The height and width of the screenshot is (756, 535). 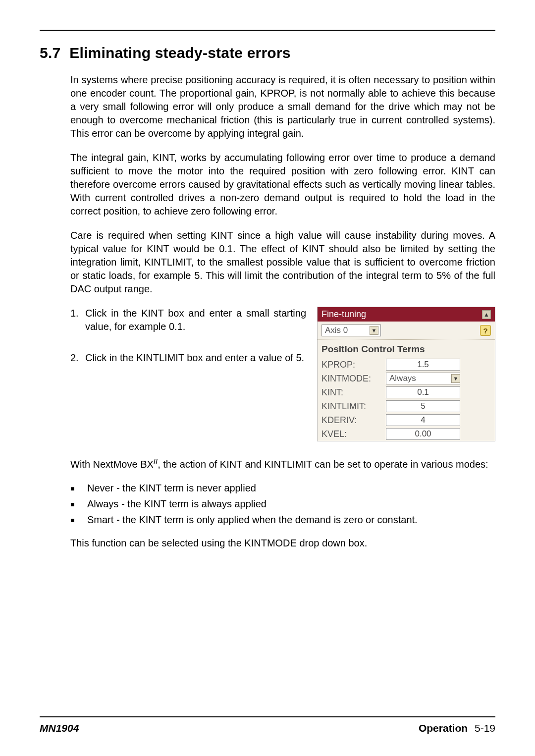 I want to click on modes-intro: With NextMove BXII, the action of KINT a…, so click(x=283, y=464).